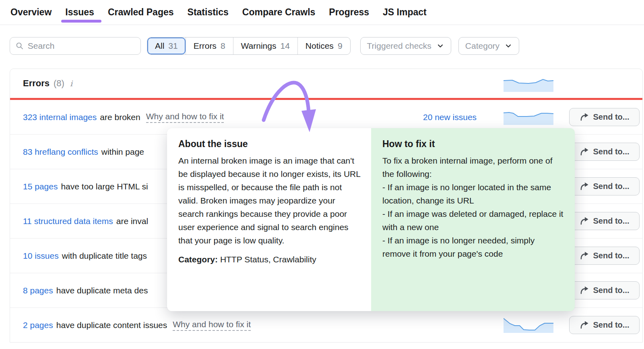  Describe the element at coordinates (279, 12) in the screenshot. I see `tab-compare-crawls: Compare Crawls` at that location.